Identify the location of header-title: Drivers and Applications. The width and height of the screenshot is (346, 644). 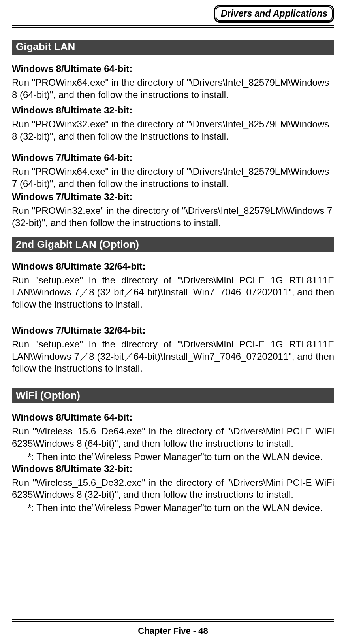
(274, 13).